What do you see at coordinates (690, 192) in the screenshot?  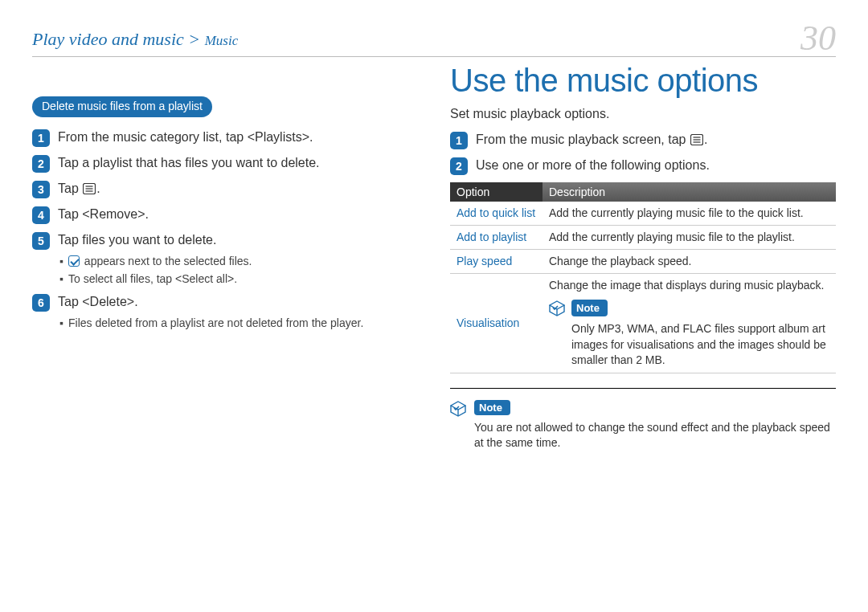 I see `th-description: Description` at bounding box center [690, 192].